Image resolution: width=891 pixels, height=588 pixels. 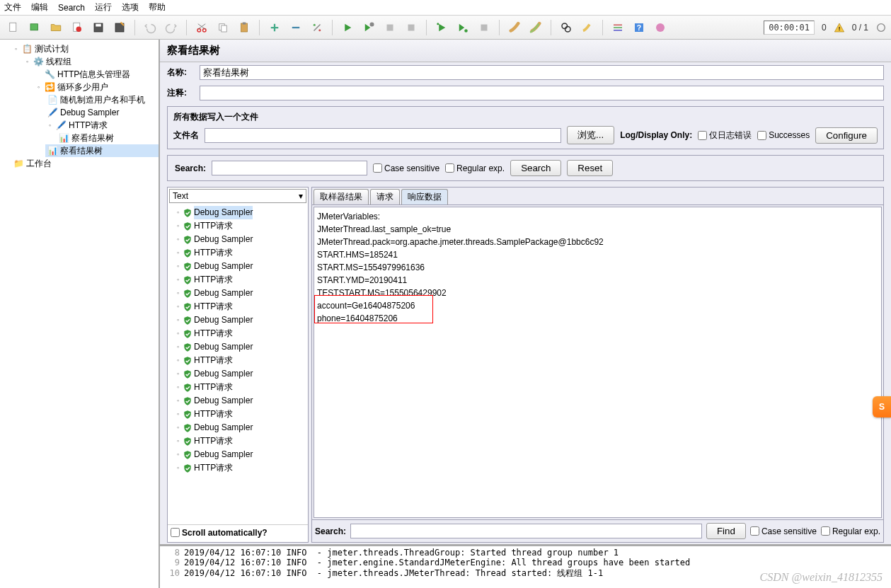 I want to click on copy-button, so click(x=223, y=28).